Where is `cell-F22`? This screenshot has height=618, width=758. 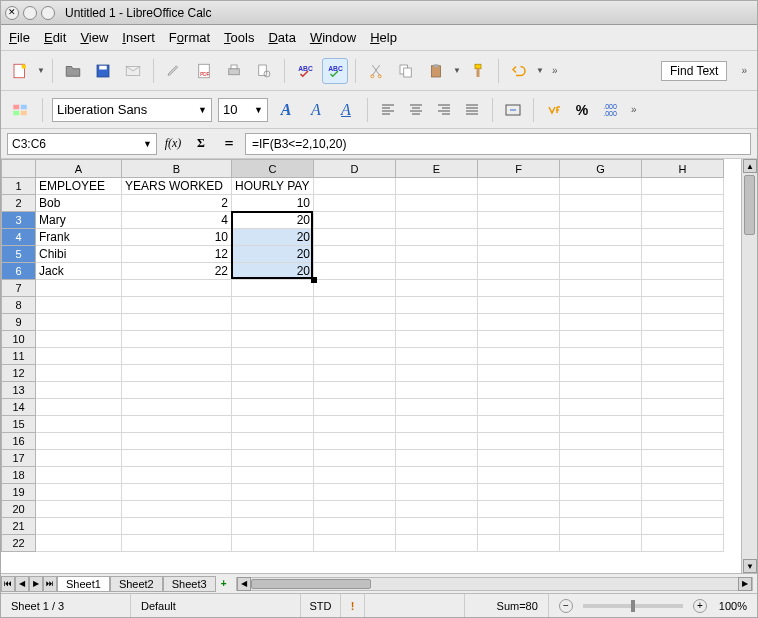
cell-F22 is located at coordinates (519, 544).